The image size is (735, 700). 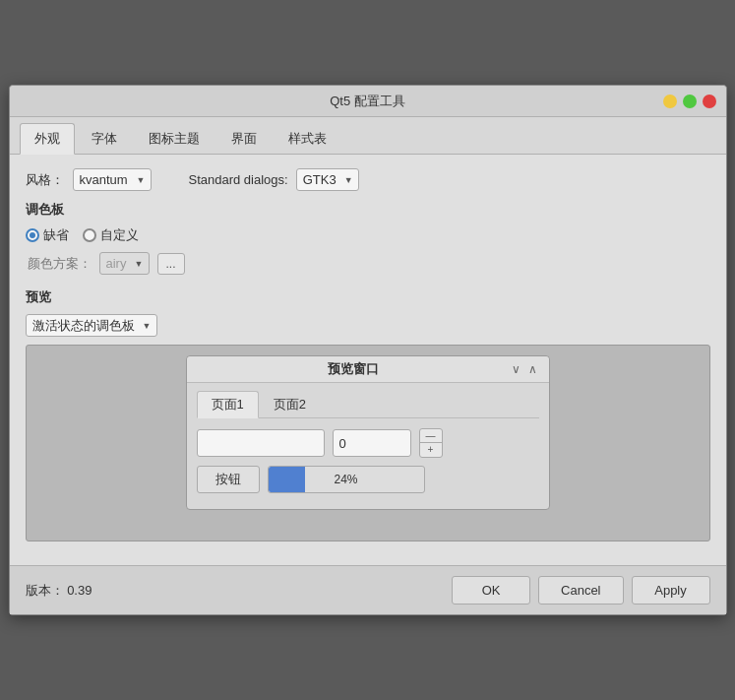 What do you see at coordinates (346, 479) in the screenshot?
I see `mini-progress-text: 24%` at bounding box center [346, 479].